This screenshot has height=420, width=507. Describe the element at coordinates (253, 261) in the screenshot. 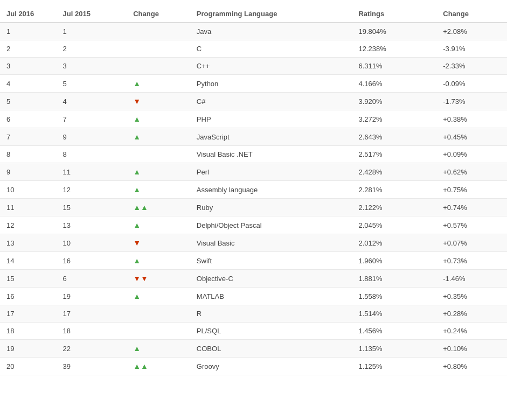

I see `table-row: 14 16 ▲ Swift 1.960% +0.73%` at that location.